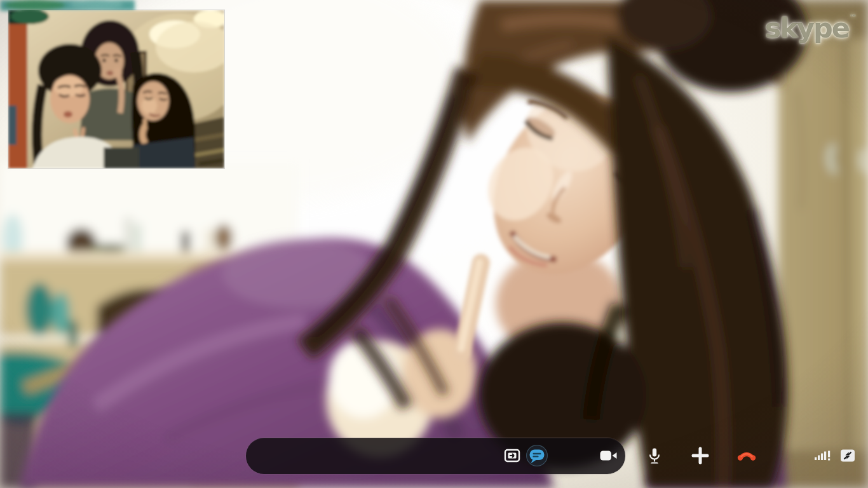  Describe the element at coordinates (537, 456) in the screenshot. I see `chat-bubble-icon` at that location.